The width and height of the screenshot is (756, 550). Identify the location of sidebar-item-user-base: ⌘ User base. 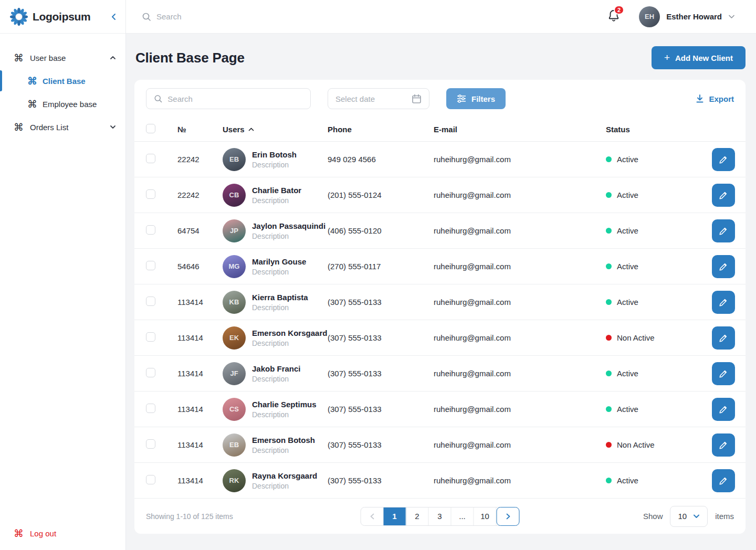
(63, 58).